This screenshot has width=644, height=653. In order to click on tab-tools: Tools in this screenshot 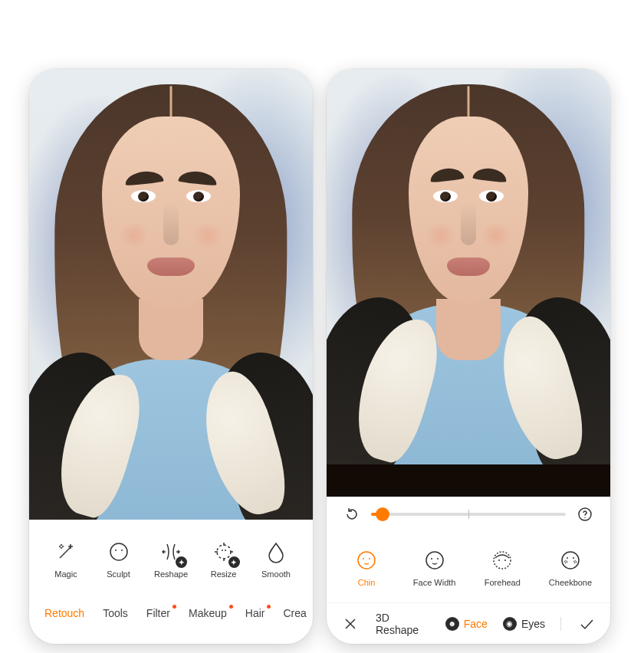, I will do `click(115, 613)`.